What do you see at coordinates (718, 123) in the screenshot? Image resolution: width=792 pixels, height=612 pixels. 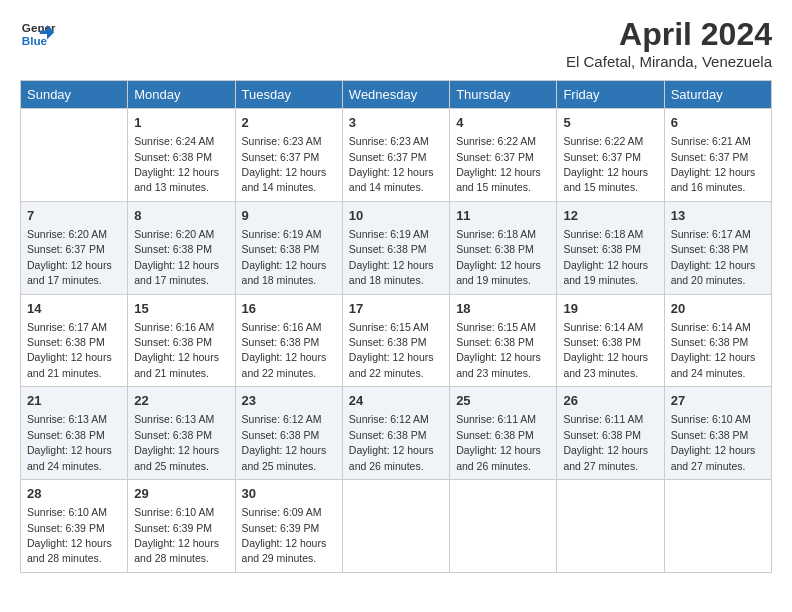 I see `day-number: 6` at bounding box center [718, 123].